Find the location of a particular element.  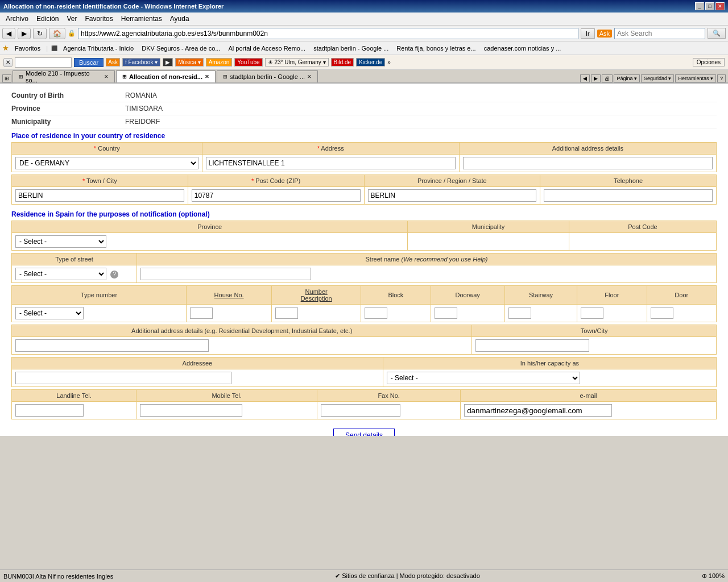

tab-scroll-left: ◀ is located at coordinates (585, 78).